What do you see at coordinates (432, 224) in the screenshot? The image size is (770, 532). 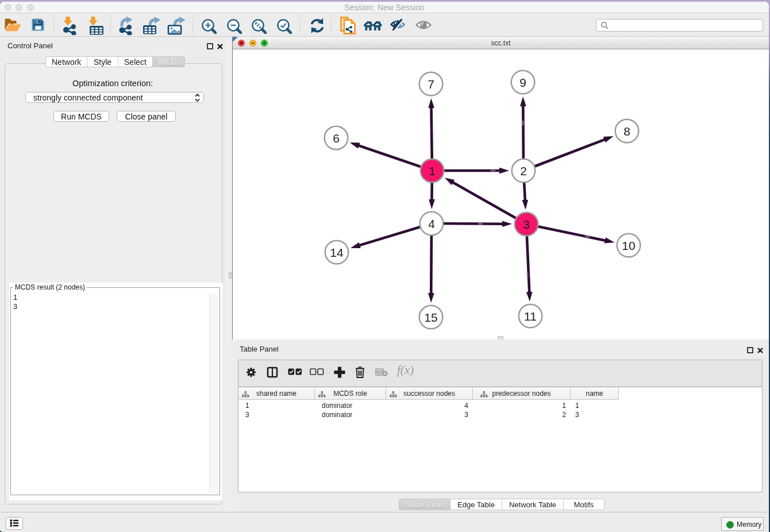 I see `svg-text: 4` at bounding box center [432, 224].